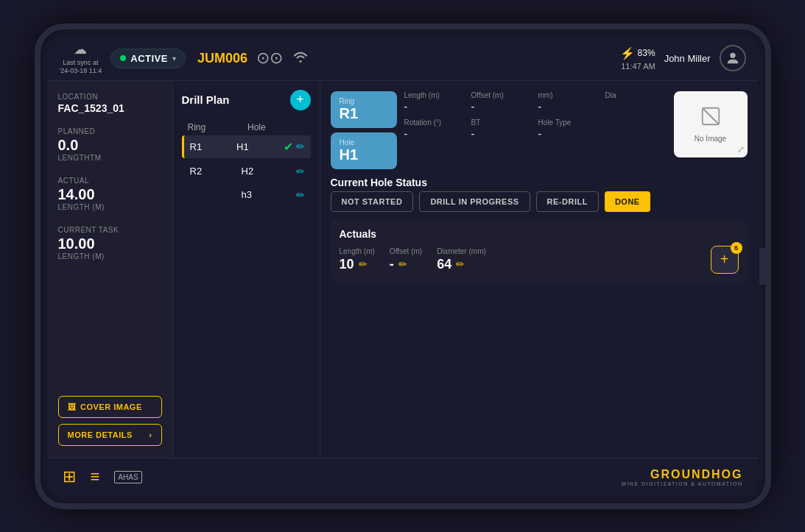 The width and height of the screenshot is (805, 532). Describe the element at coordinates (539, 251) in the screenshot. I see `actuals-section: Actuals Length (m) 10 ✏ Offset (m)` at that location.